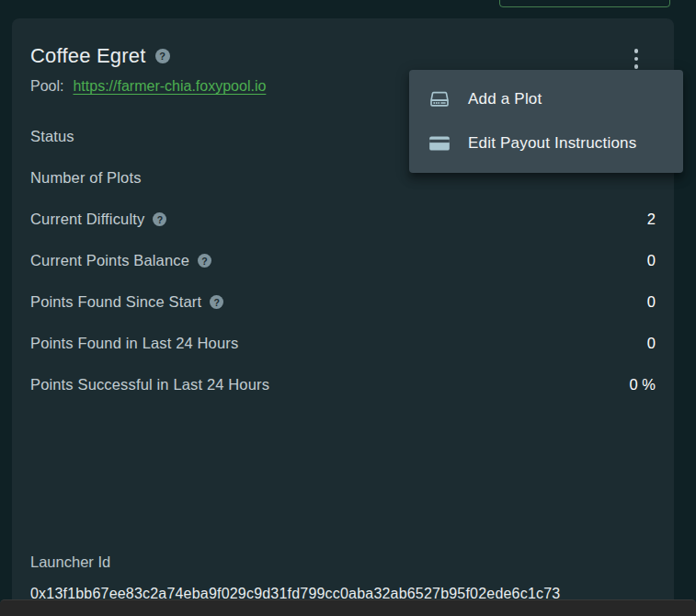 Image resolution: width=696 pixels, height=616 pixels. Describe the element at coordinates (343, 384) in the screenshot. I see `stat-row-points-successful-24h: Points Successful in Last 24 Hours 0 %` at that location.